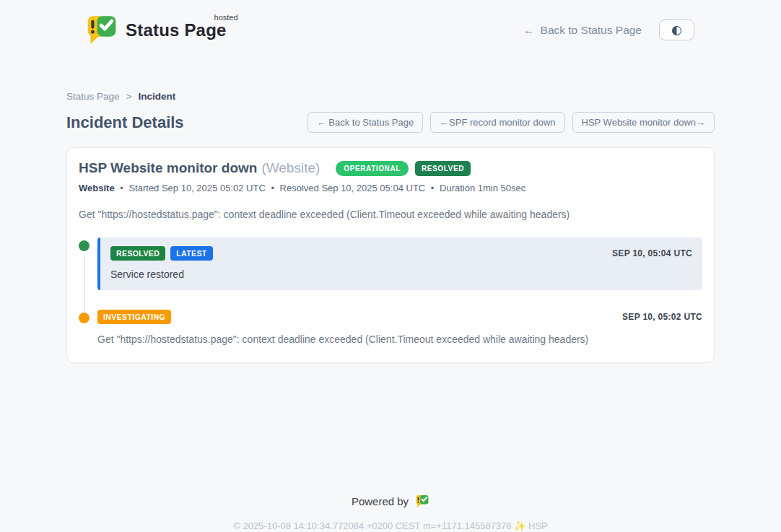 The image size is (781, 532). I want to click on title-row: Incident Details ← Back to Status Page ←…, so click(390, 123).